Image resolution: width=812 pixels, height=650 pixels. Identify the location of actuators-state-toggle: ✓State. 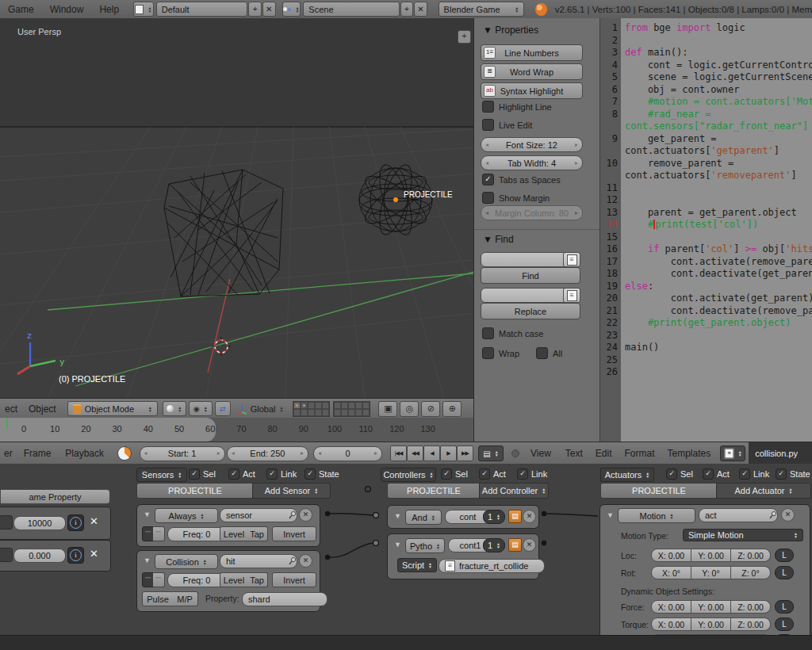
(793, 474).